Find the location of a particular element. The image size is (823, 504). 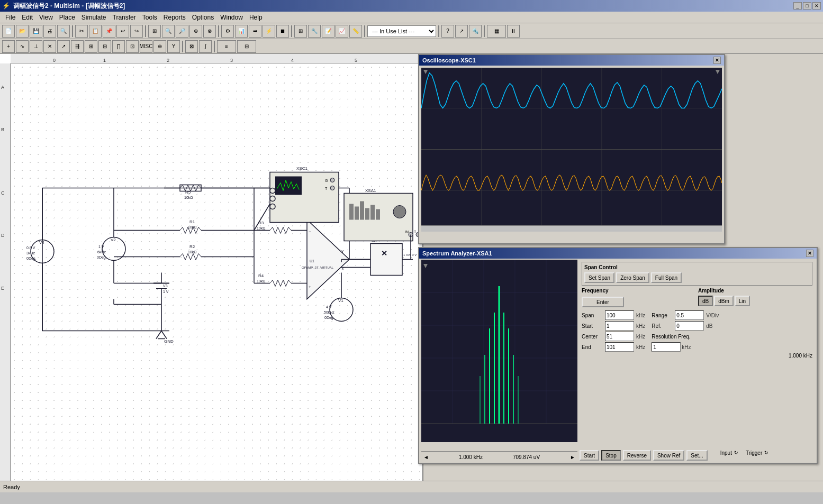

zoom-fit-button: ⊞ is located at coordinates (155, 31).